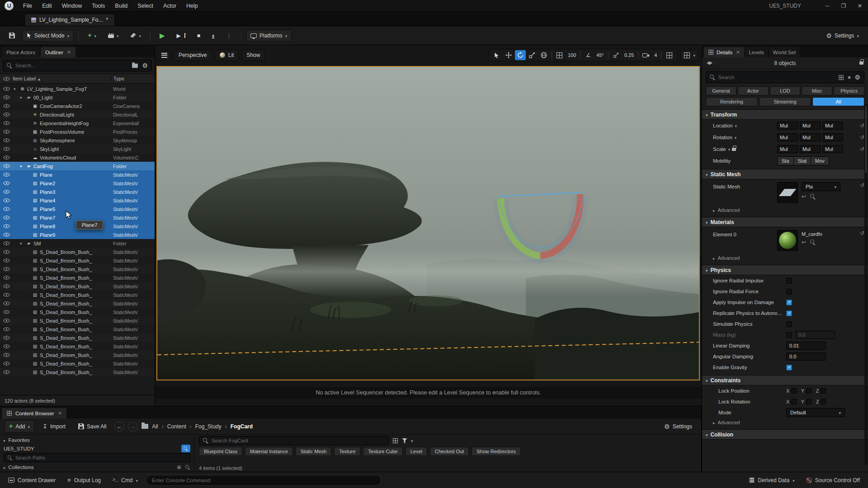  What do you see at coordinates (77, 98) in the screenshot?
I see `outliner-row: ▾ ▰ 00_Light Folder` at bounding box center [77, 98].